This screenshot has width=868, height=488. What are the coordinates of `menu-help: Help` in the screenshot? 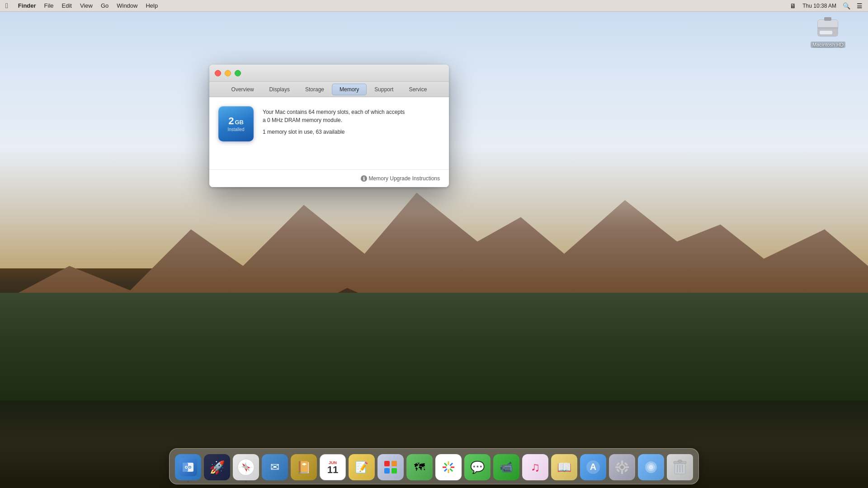 It's located at (152, 5).